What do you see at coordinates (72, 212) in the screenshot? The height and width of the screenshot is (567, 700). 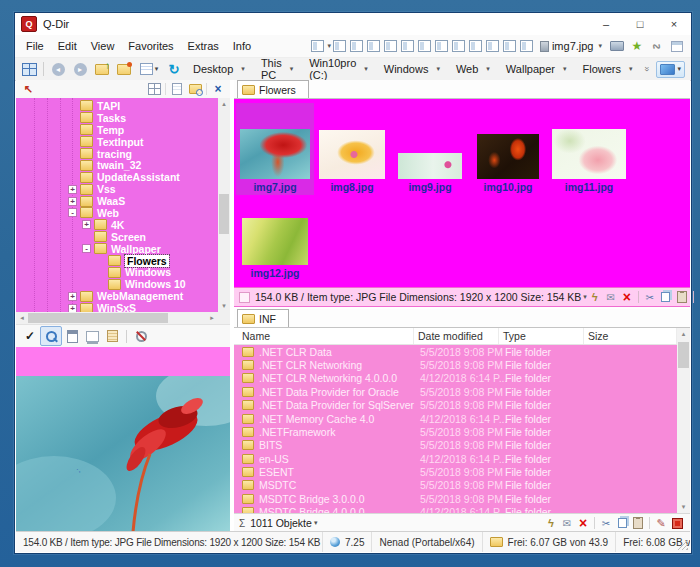 I see `tree-expander: -` at bounding box center [72, 212].